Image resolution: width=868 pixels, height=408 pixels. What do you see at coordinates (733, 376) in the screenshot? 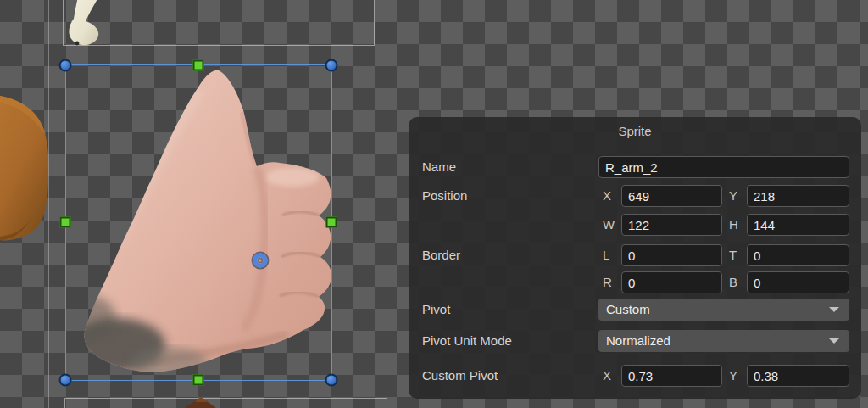
I see `custom-pivot-y-prefix: Y` at bounding box center [733, 376].